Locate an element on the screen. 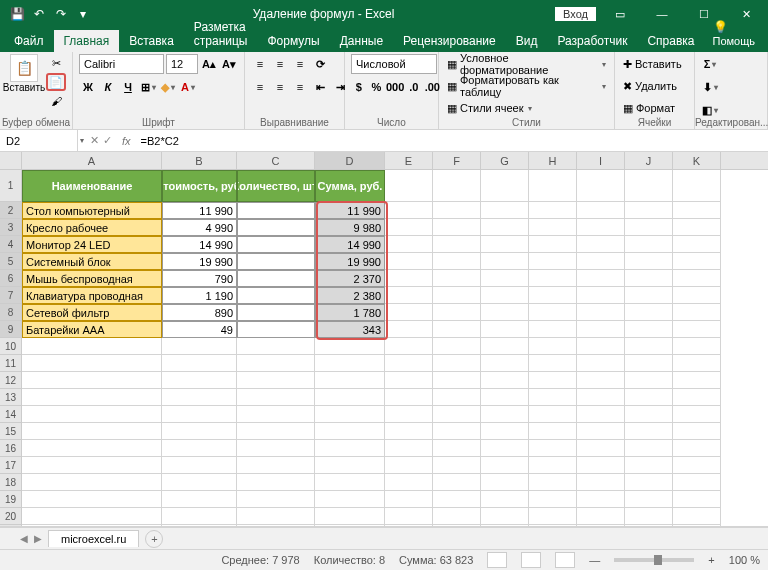 The width and height of the screenshot is (768, 570). tab-review: Рецензирование is located at coordinates (450, 41).